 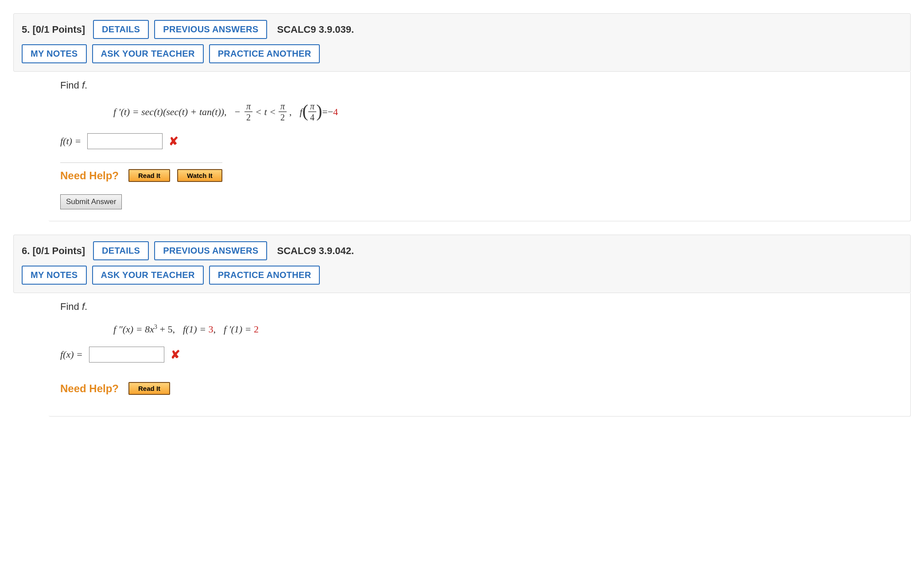 What do you see at coordinates (91, 202) in the screenshot?
I see `submit-answer-button: Submit Answer` at bounding box center [91, 202].